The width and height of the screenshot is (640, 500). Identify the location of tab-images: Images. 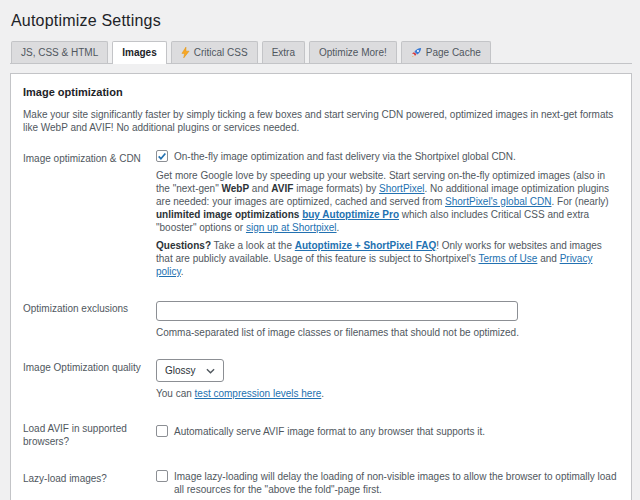
(139, 52).